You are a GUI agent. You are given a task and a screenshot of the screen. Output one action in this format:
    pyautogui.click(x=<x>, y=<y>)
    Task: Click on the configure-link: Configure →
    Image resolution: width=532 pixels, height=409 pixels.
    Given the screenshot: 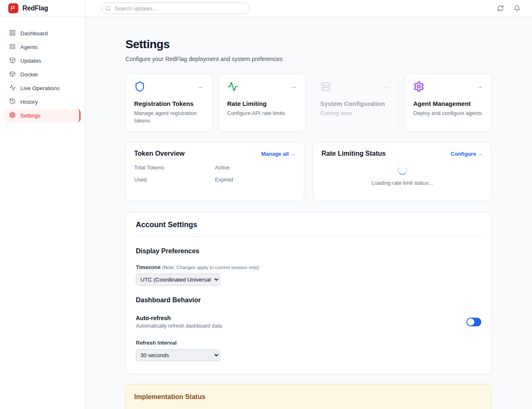 What is the action you would take?
    pyautogui.click(x=467, y=154)
    